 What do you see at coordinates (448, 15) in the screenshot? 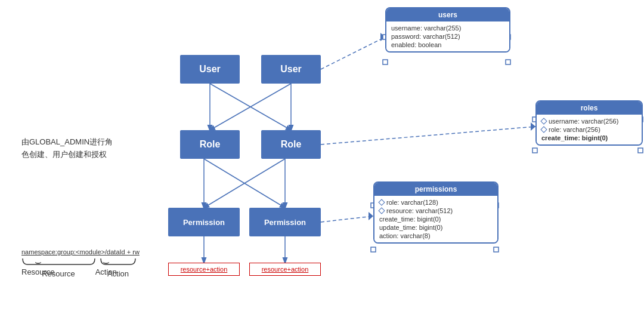
I see `users-table-header: users` at bounding box center [448, 15].